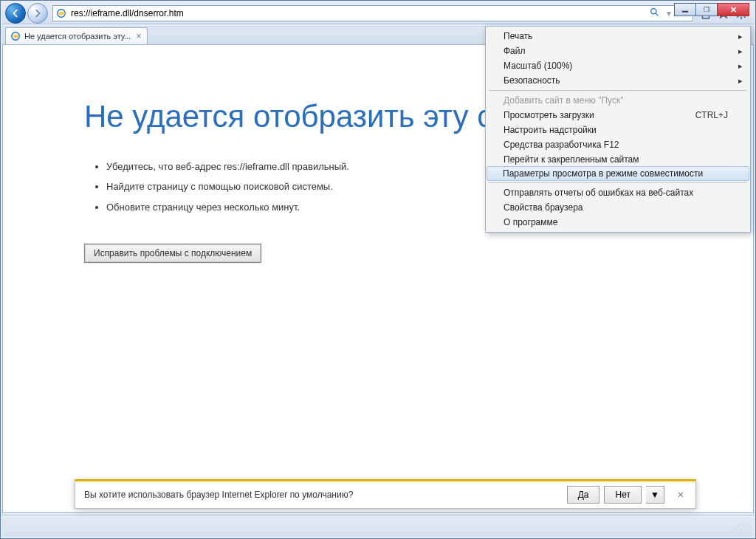 The height and width of the screenshot is (539, 756). I want to click on menu-file: Файл, so click(618, 51).